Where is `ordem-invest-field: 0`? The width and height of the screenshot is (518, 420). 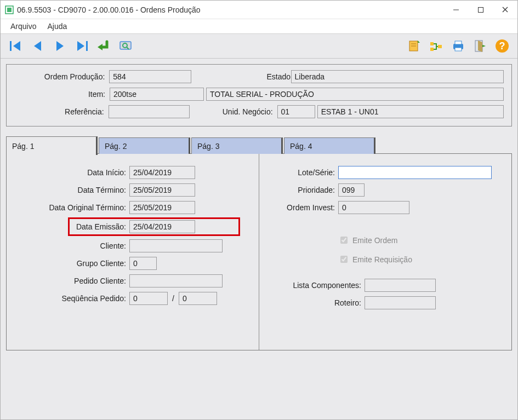 ordem-invest-field: 0 is located at coordinates (374, 208).